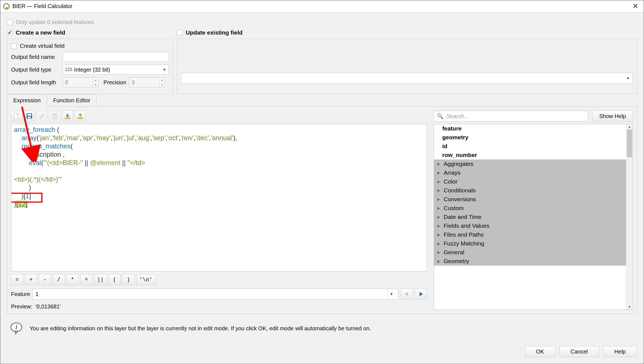 The image size is (644, 364). Describe the element at coordinates (219, 280) in the screenshot. I see `operator-row: = + - / * ^ || ( ) '\n'` at that location.